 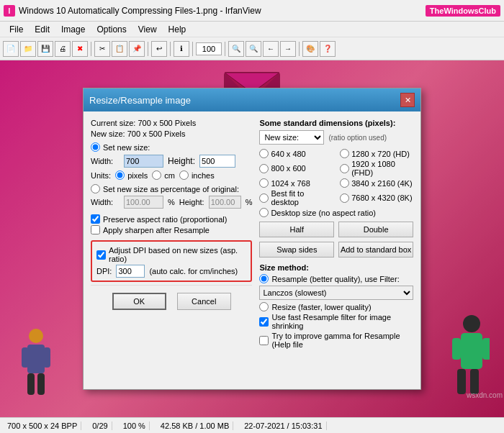 I want to click on std-dims-label: Some standard dimensions (pixels):, so click(x=336, y=123).